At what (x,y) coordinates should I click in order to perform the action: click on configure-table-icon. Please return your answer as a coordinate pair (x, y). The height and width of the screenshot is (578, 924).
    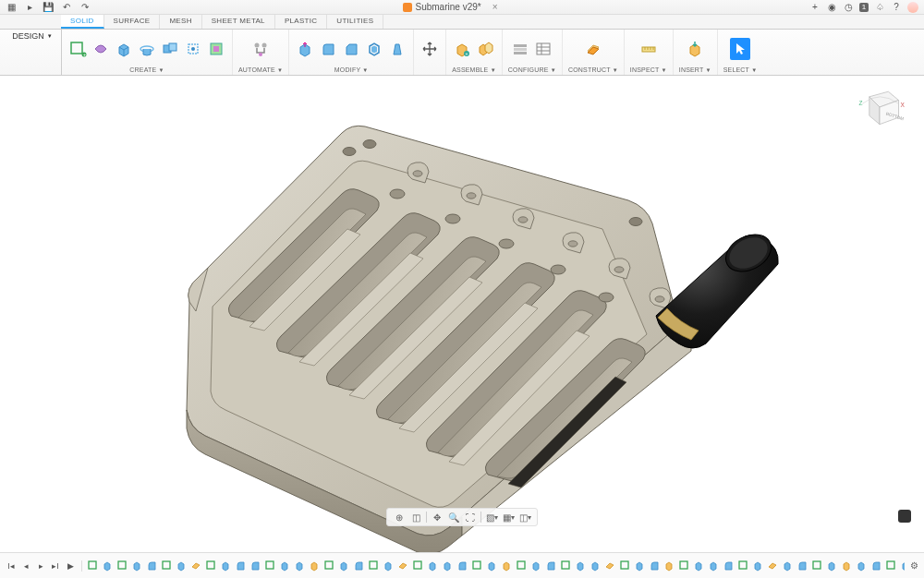
    Looking at the image, I should click on (543, 49).